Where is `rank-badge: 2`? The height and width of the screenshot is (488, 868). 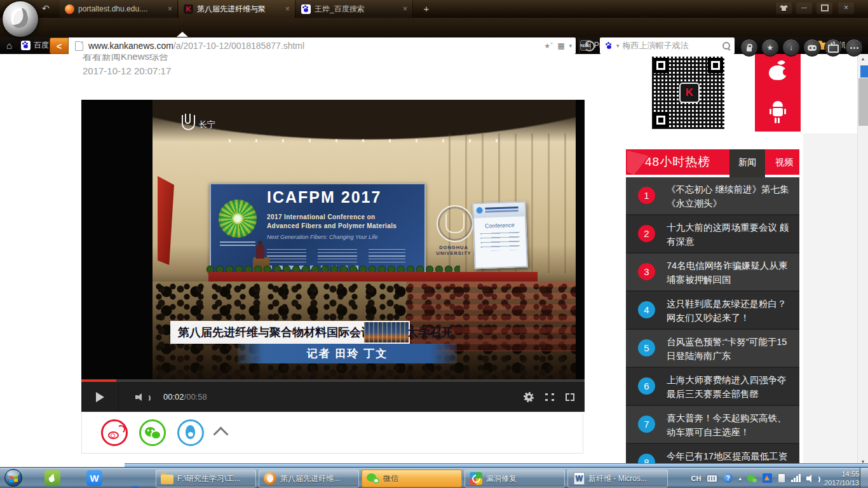
rank-badge: 2 is located at coordinates (647, 234).